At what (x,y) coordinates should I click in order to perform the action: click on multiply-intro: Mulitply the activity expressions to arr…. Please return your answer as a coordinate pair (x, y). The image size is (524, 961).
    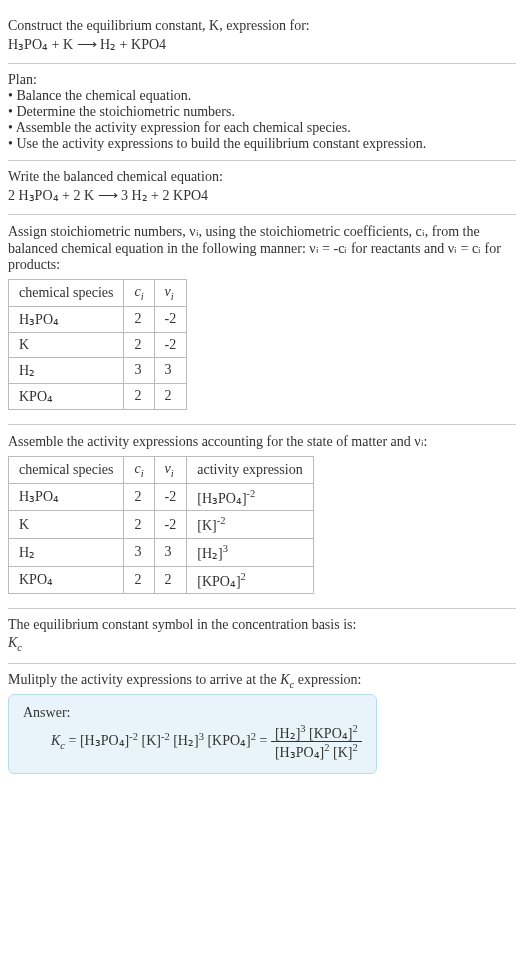
    Looking at the image, I should click on (262, 681).